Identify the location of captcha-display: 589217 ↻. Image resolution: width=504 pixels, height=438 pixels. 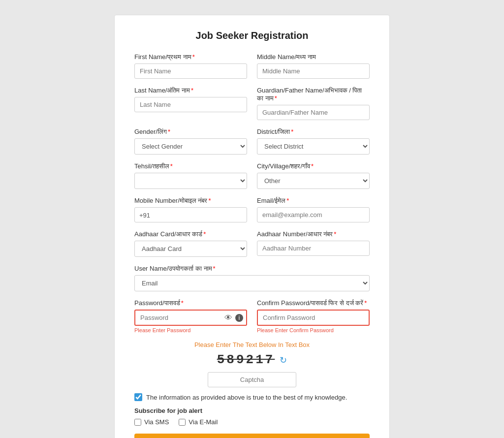
(252, 360).